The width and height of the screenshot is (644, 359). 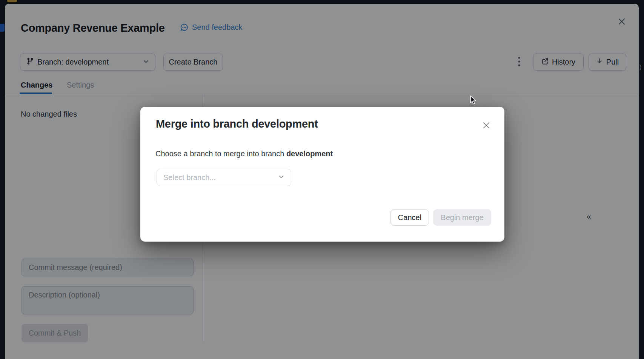 I want to click on modal-description: Choose a branch to merge into branch dev…, so click(x=244, y=154).